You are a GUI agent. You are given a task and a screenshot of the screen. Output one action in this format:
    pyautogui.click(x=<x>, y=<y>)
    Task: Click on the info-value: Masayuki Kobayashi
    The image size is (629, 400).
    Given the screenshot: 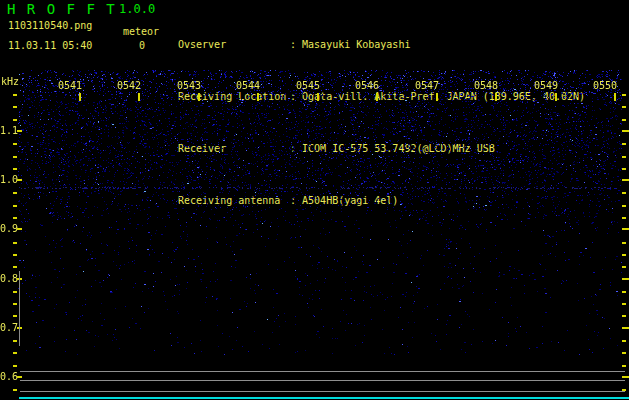 What is the action you would take?
    pyautogui.click(x=356, y=44)
    